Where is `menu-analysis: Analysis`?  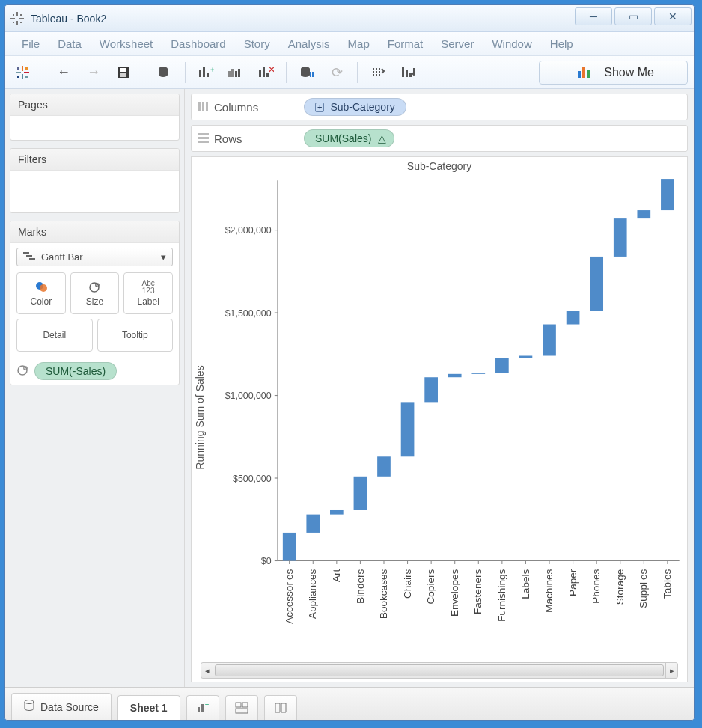 menu-analysis: Analysis is located at coordinates (309, 43).